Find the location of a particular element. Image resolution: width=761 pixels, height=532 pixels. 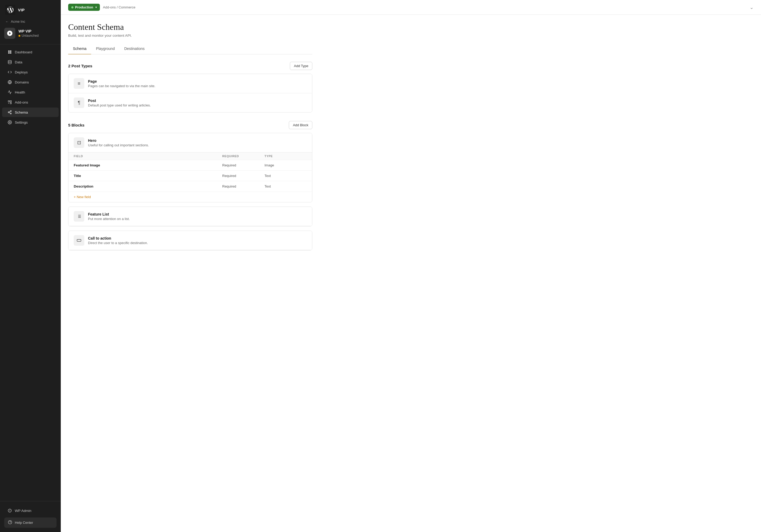

blocks-header: 5 Blocks Add Block is located at coordinates (190, 125).